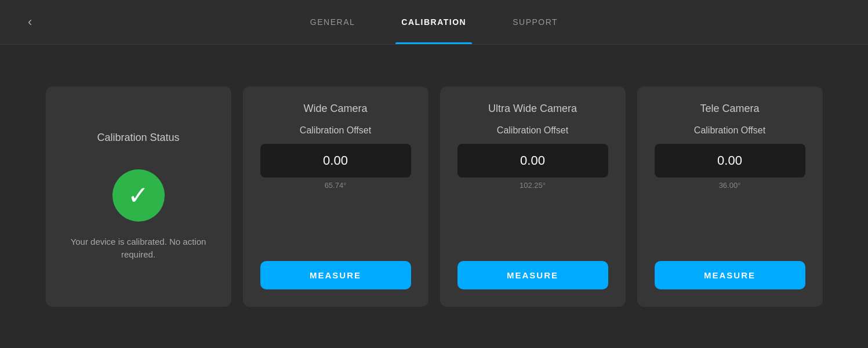  I want to click on tele-camera-card: Tele Camera Calibration Offset 0.00 36.0…, so click(730, 197).